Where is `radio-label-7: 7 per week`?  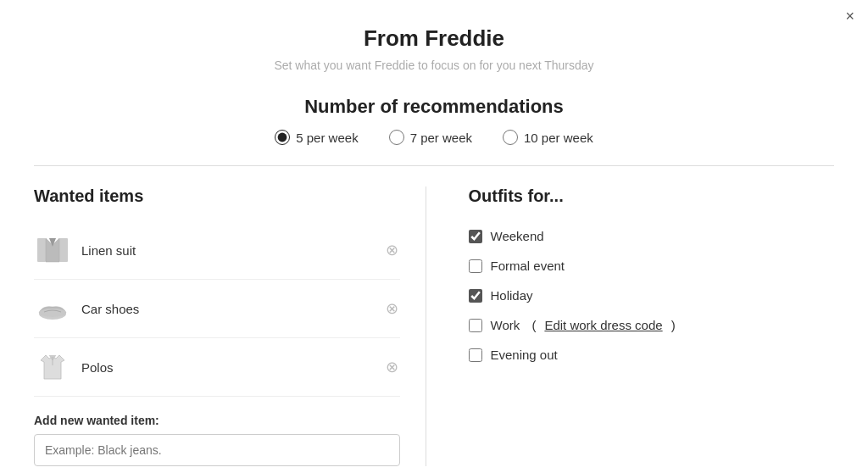 radio-label-7: 7 per week is located at coordinates (441, 137).